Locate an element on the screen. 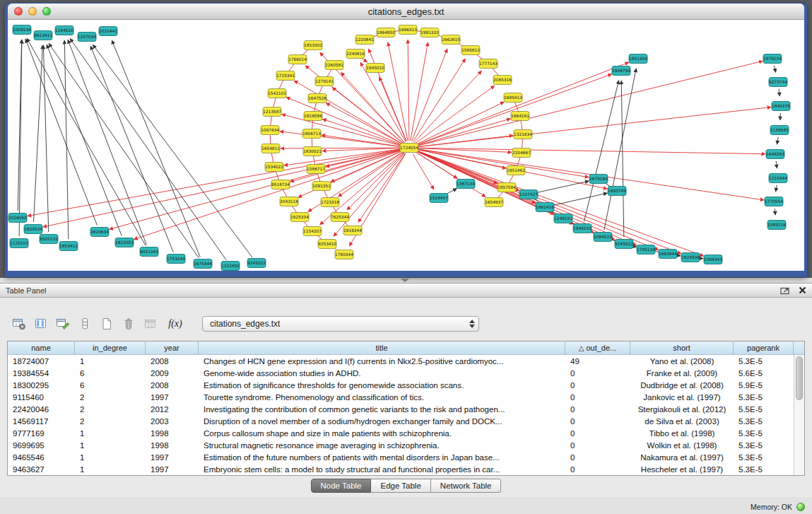 The width and height of the screenshot is (812, 514). network-node: 1679194 is located at coordinates (599, 180).